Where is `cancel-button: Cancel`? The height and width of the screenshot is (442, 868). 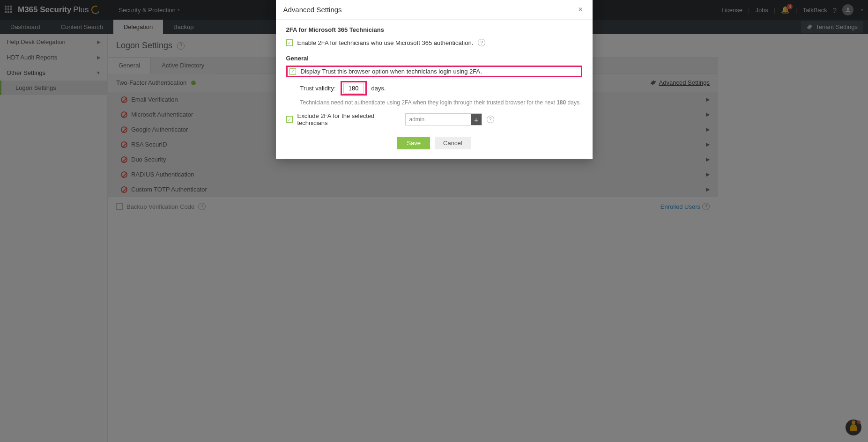
cancel-button: Cancel is located at coordinates (453, 143).